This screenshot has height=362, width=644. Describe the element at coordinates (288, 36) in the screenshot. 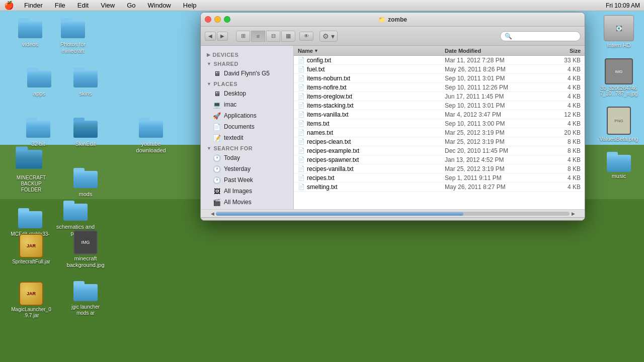

I see `coverflow-view-button: ▦` at that location.